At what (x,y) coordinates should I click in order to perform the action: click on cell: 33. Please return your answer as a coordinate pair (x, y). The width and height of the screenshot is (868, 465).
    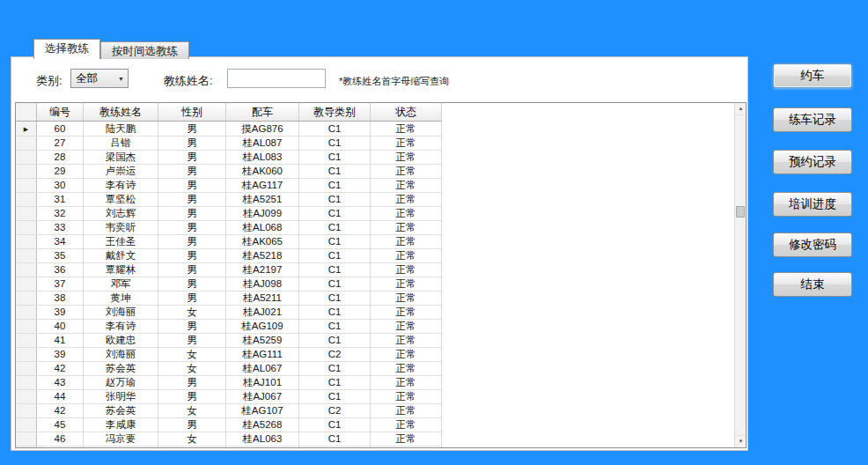
    Looking at the image, I should click on (60, 228).